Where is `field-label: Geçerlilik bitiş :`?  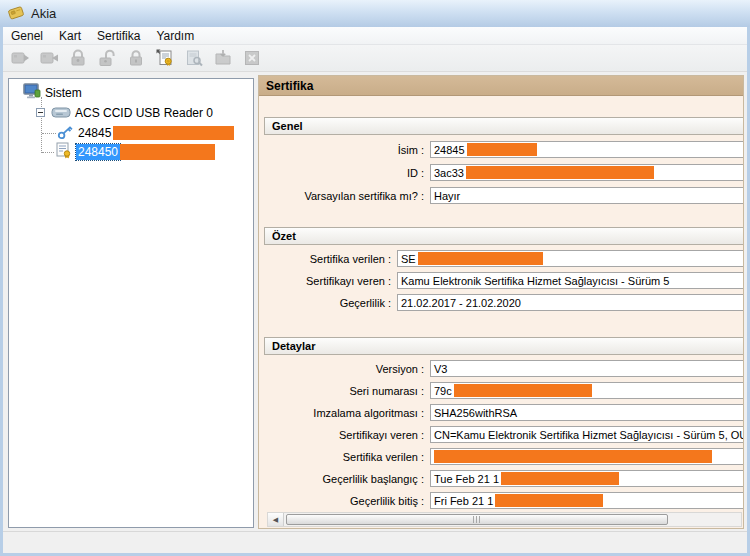
field-label: Geçerlilik bitiş : is located at coordinates (344, 501).